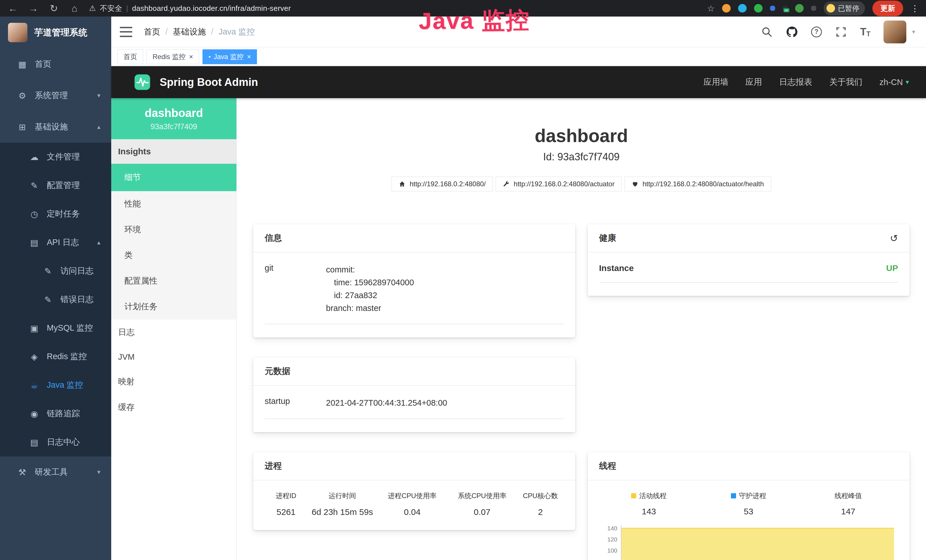 Image resolution: width=926 pixels, height=560 pixels. Describe the element at coordinates (174, 382) in the screenshot. I see `sba-item-mappings: 映射` at that location.